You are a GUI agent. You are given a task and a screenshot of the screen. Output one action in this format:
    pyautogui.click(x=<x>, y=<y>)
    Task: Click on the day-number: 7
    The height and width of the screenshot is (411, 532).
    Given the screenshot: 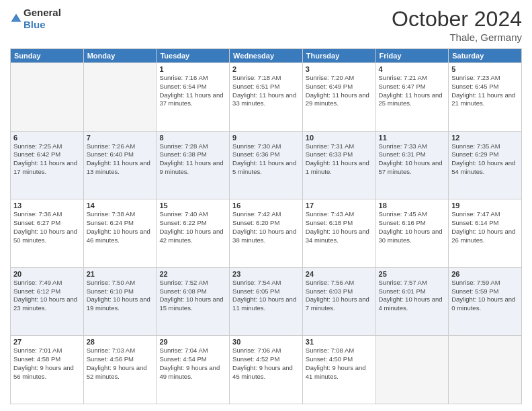 What is the action you would take?
    pyautogui.click(x=120, y=138)
    